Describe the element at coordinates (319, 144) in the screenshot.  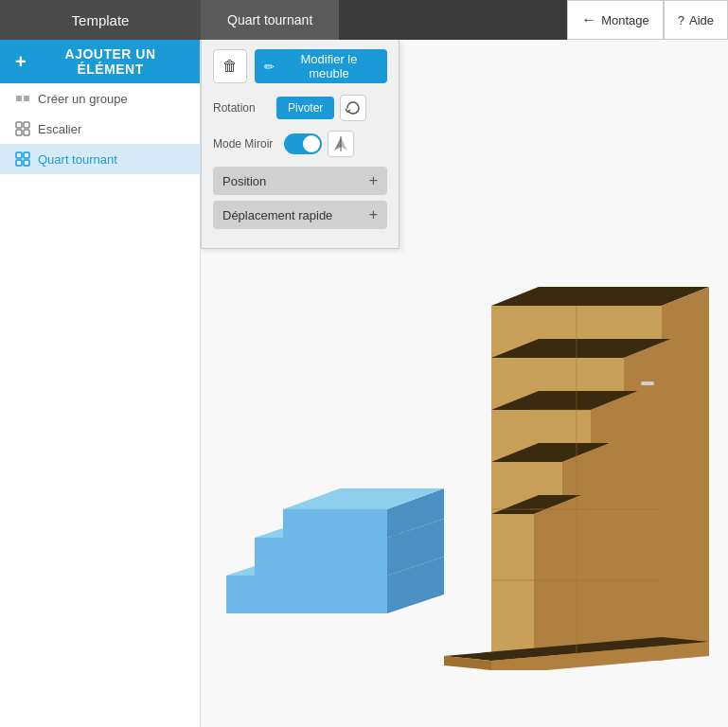
I see `mirror-controls` at that location.